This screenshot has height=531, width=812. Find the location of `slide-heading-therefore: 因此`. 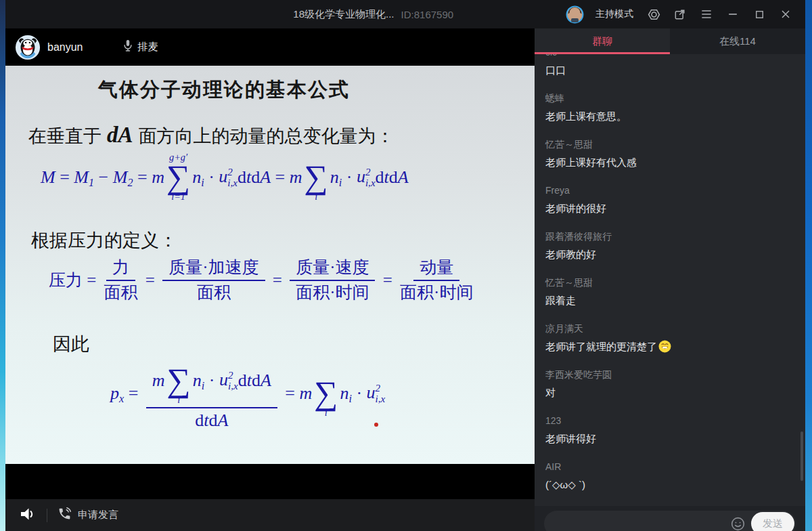

slide-heading-therefore: 因此 is located at coordinates (71, 344).